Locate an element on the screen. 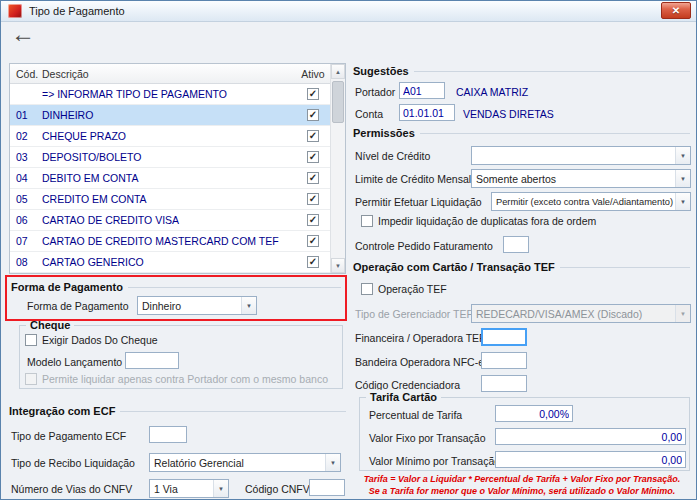 This screenshot has width=697, height=500. ecf-section-header: Integração com ECF is located at coordinates (178, 411).